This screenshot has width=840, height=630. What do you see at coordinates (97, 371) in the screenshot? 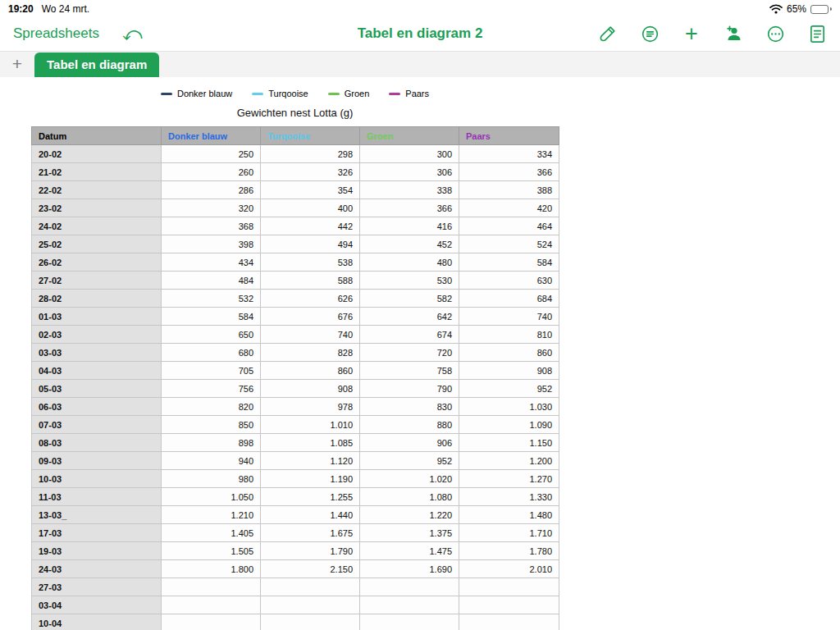
I see `row-header-date: 04-03` at bounding box center [97, 371].